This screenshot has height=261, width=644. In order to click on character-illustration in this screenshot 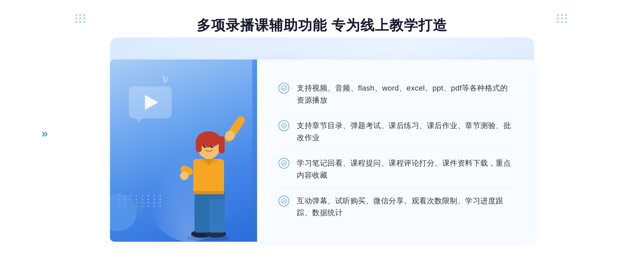, I will do `click(205, 177)`.